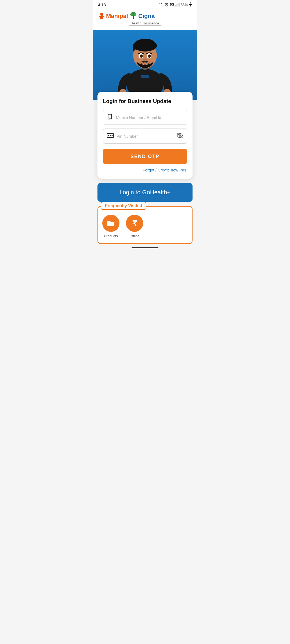 The width and height of the screenshot is (290, 644). Describe the element at coordinates (135, 226) in the screenshot. I see `freq-item-offline: ₹ Offline` at that location.